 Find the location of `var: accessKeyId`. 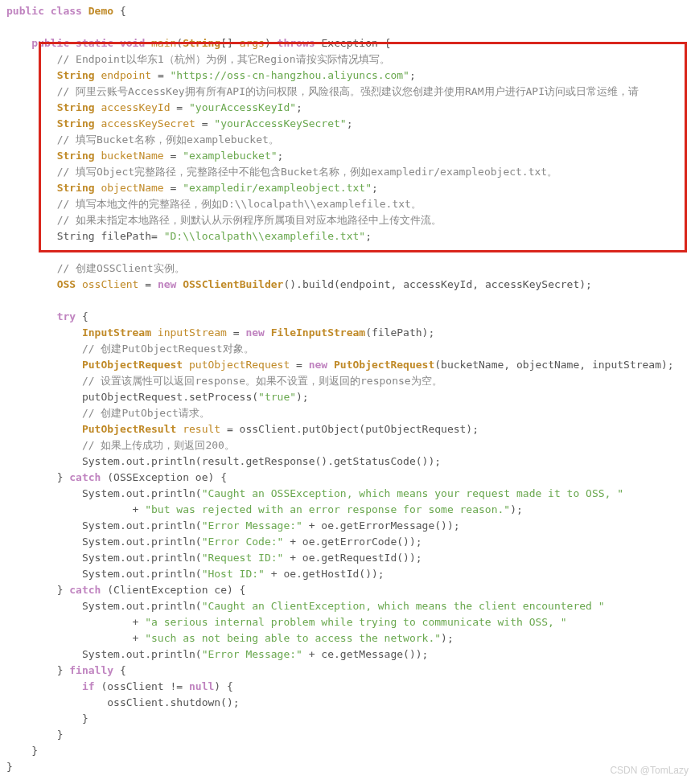

var: accessKeyId is located at coordinates (135, 108).